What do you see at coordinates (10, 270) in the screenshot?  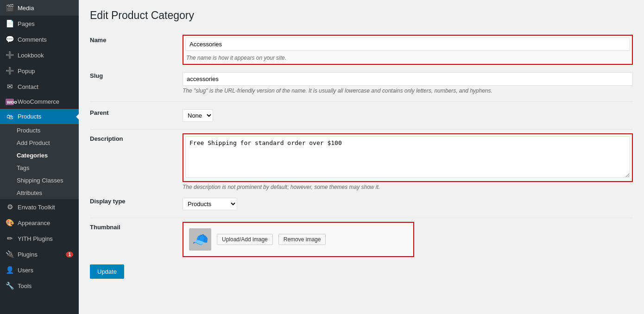 I see `users-icon: 👤` at bounding box center [10, 270].